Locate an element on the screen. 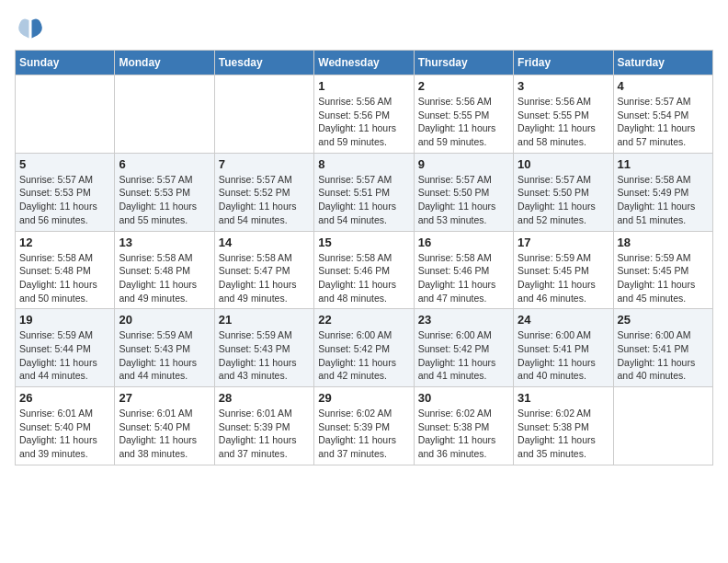 The width and height of the screenshot is (728, 563). day-info: Sunrise: 5:57 AMSunset: 5:51 PMDaylight:… is located at coordinates (364, 201).